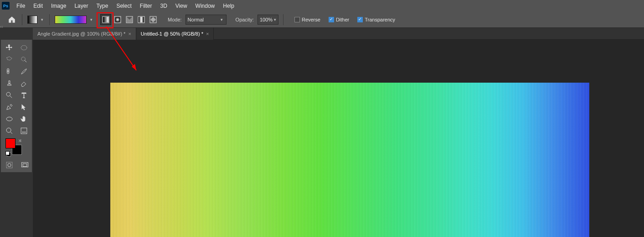 This screenshot has height=237, width=644. I want to click on menu-image: Image, so click(58, 6).